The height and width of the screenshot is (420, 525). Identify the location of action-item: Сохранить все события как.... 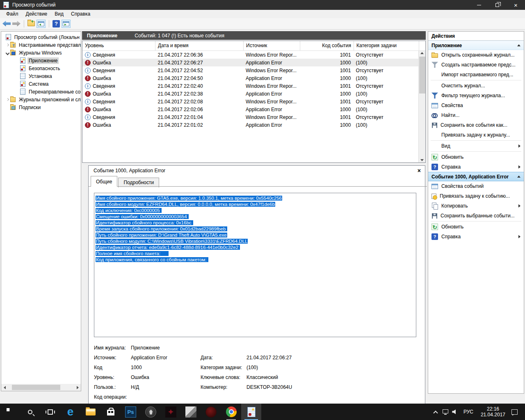
(476, 125).